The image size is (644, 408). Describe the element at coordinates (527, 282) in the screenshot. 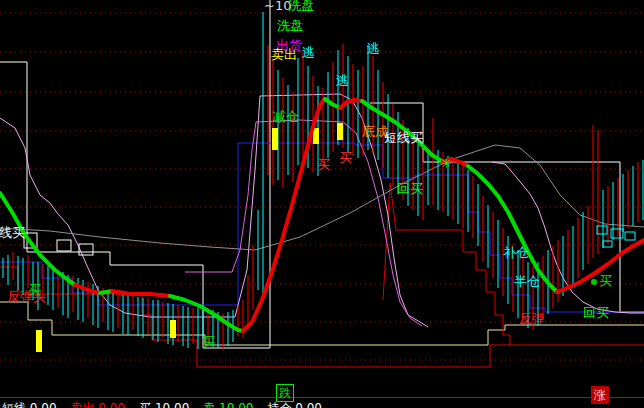

I see `signal-label: 半仓` at that location.